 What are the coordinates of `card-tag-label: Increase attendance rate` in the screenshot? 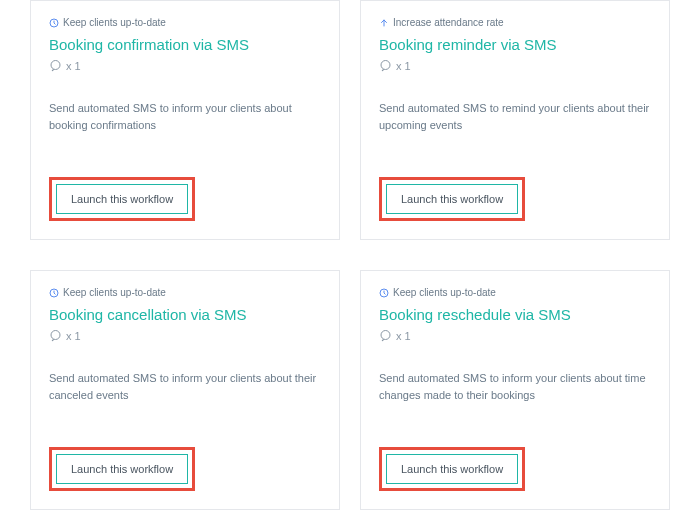 It's located at (448, 22).